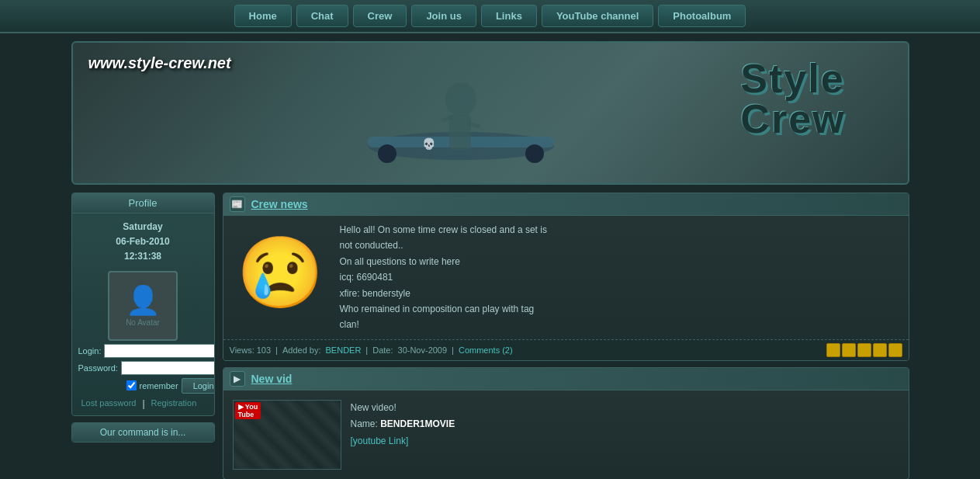 The image size is (980, 479). What do you see at coordinates (143, 432) in the screenshot?
I see `our-command-panel: Our command is in...` at bounding box center [143, 432].